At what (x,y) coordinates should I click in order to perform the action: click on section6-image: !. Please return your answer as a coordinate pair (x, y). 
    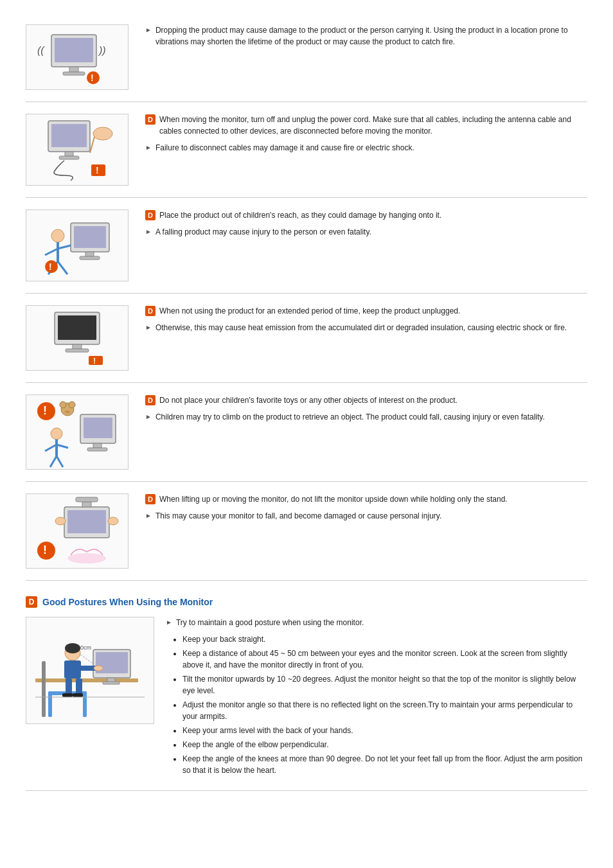
    Looking at the image, I should click on (77, 531).